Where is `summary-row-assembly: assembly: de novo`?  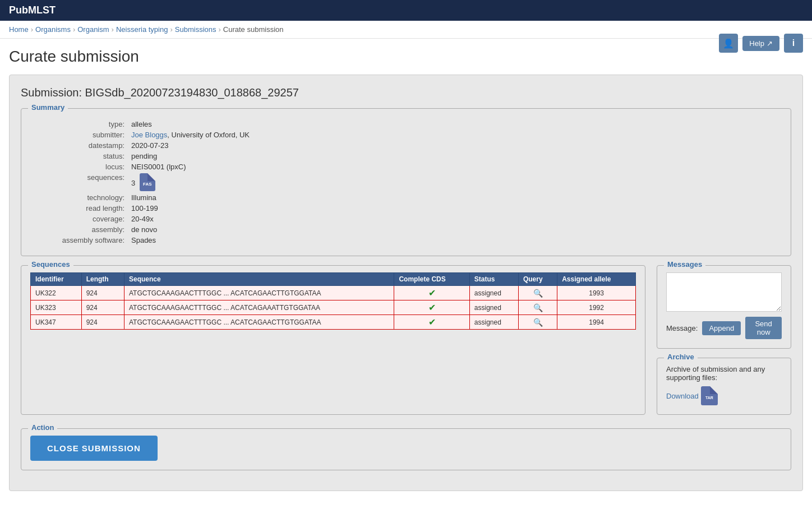
summary-row-assembly: assembly: de novo is located at coordinates (406, 230).